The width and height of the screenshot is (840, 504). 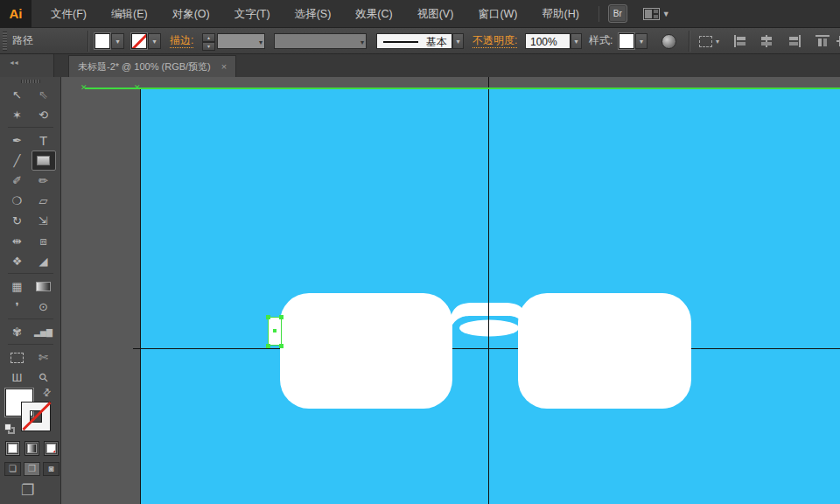 What do you see at coordinates (401, 42) in the screenshot?
I see `brush-stroke-preview` at bounding box center [401, 42].